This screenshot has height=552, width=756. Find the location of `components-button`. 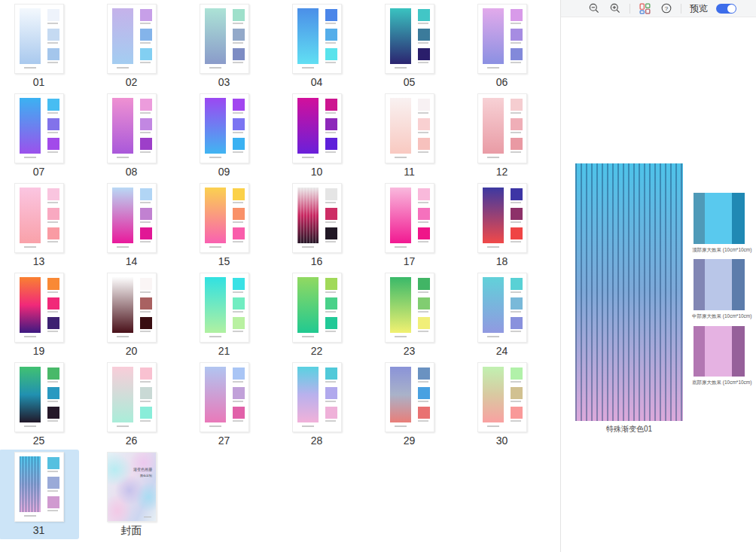

components-button is located at coordinates (645, 9).